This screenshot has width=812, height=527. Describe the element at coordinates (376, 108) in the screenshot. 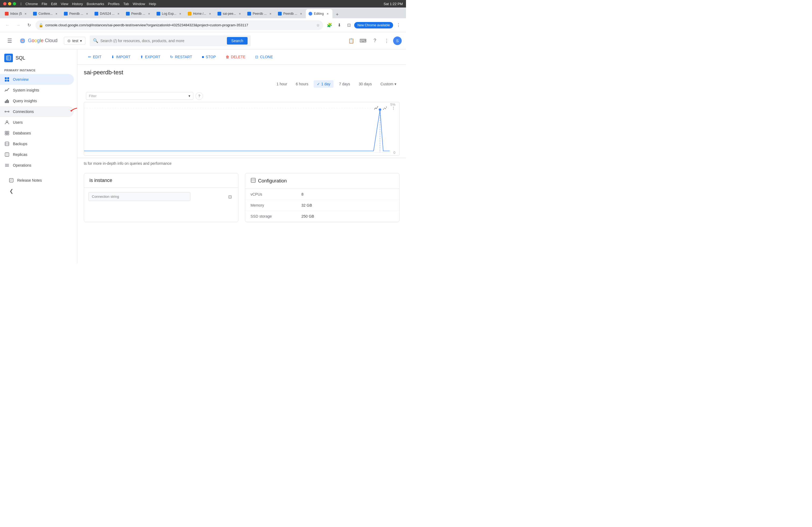

I see `chart-line-icon` at that location.